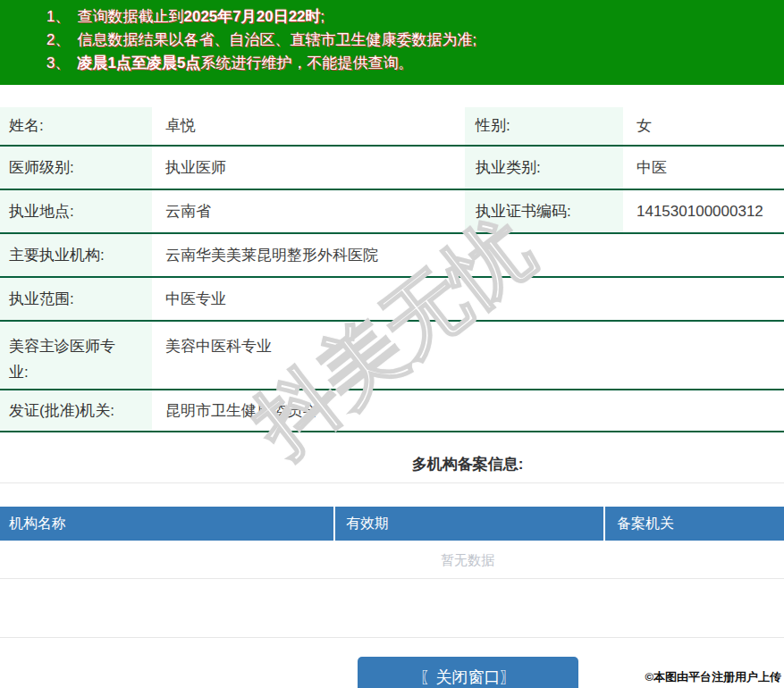 This screenshot has height=688, width=784. Describe the element at coordinates (76, 298) in the screenshot. I see `field-label-practice-scope: 执业范围:` at that location.